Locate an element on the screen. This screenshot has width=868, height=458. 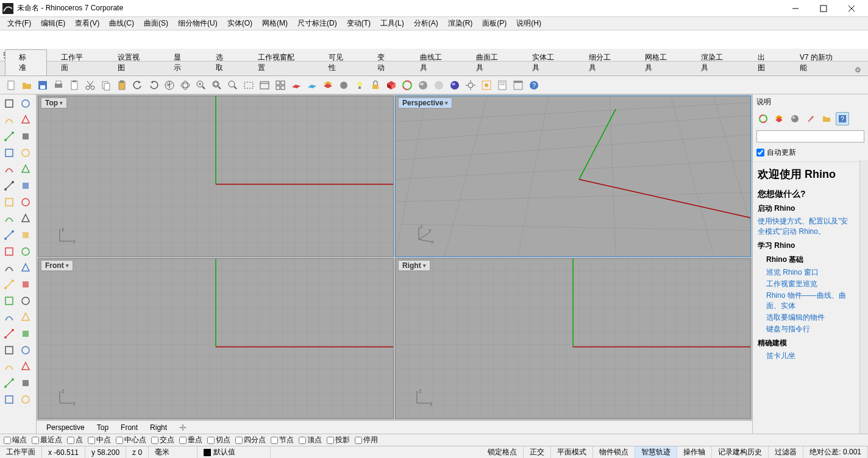
status-units: 毫米 is located at coordinates (173, 452).